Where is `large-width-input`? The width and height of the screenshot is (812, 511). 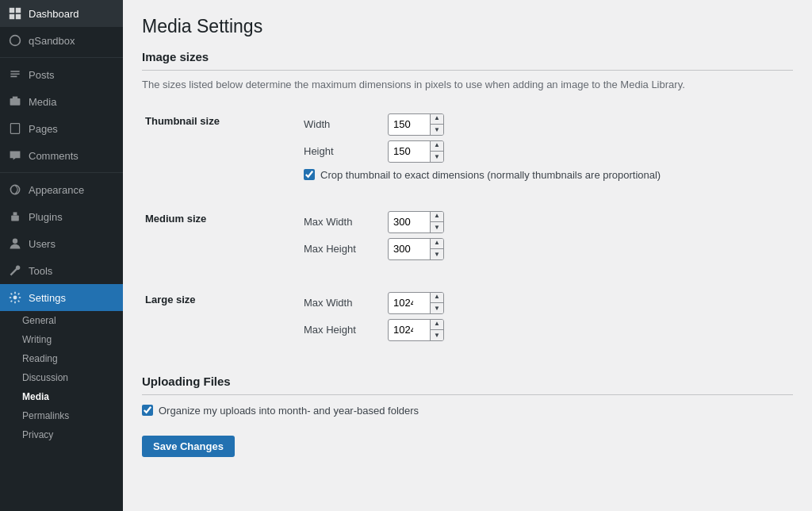
large-width-input is located at coordinates (409, 303).